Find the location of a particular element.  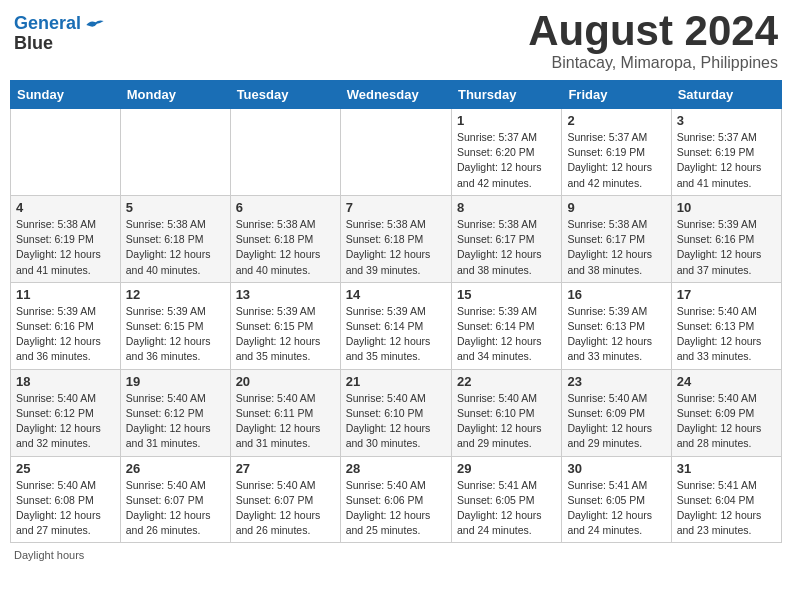

day-cell: 21Sunrise: 5:40 AM Sunset: 6:10 PM Dayli… is located at coordinates (396, 412).